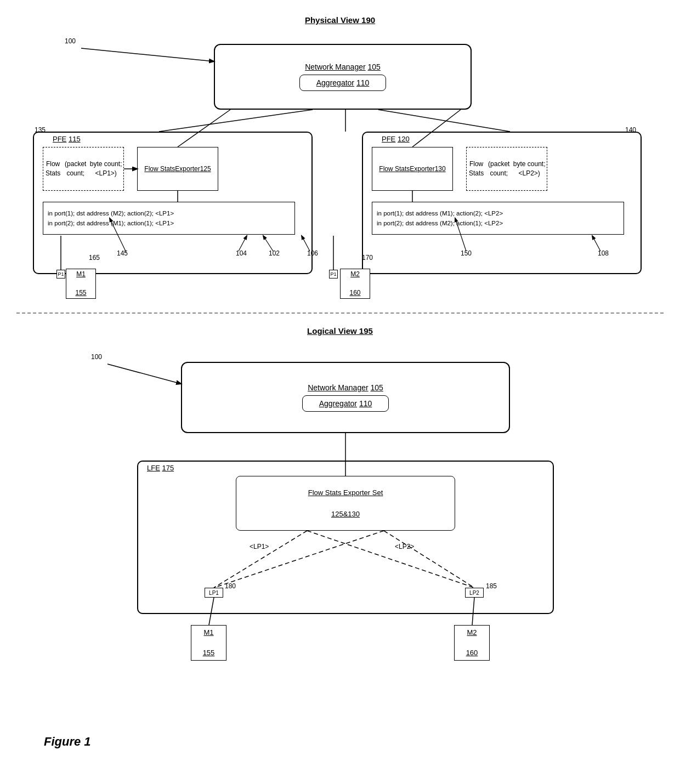 Image resolution: width=680 pixels, height=784 pixels. Describe the element at coordinates (345, 397) in the screenshot. I see `network-manager-log-box: Network Manager 105 Aggregator 110` at that location.